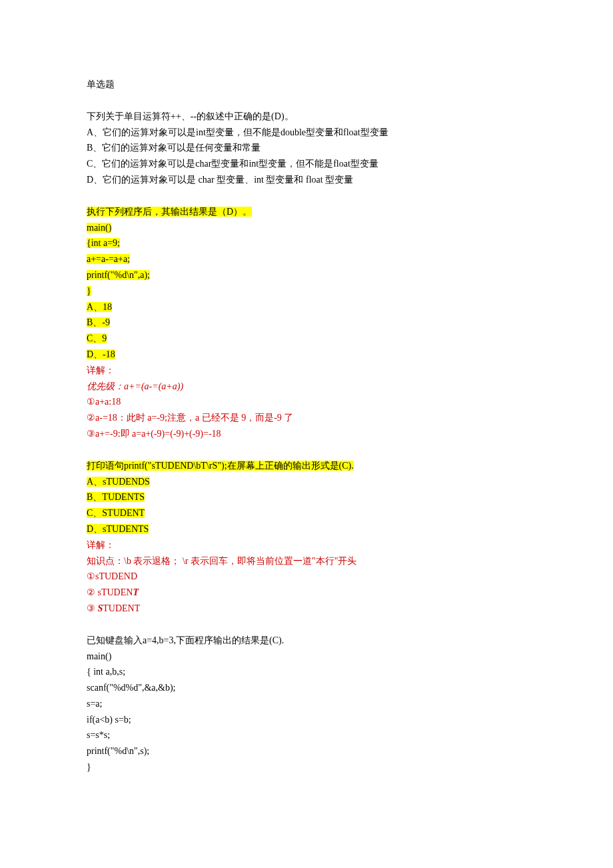 This screenshot has height=868, width=613. I want to click on q4-code-7: printf("%d\n",s);, so click(306, 751).